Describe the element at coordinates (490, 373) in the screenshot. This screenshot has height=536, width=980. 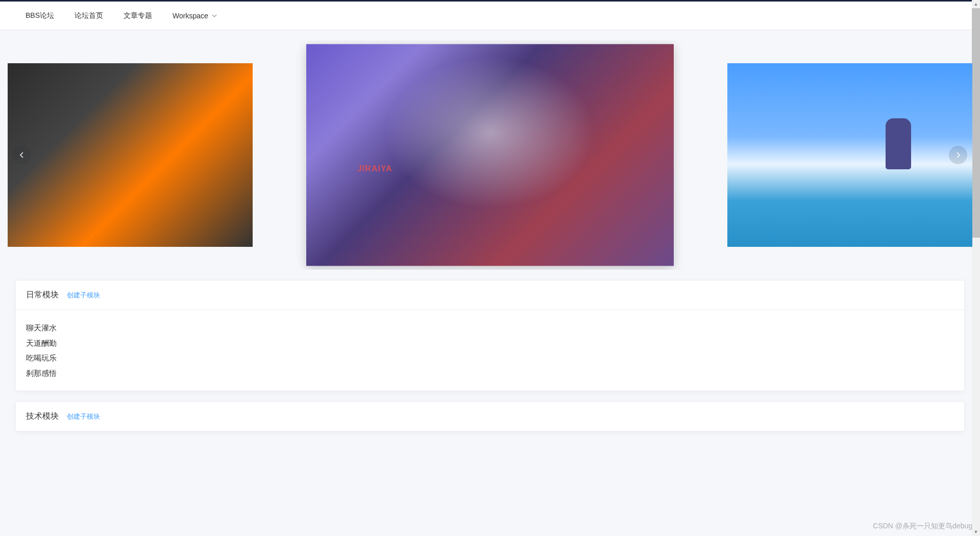
I see `module-item: 刹那感悟` at that location.